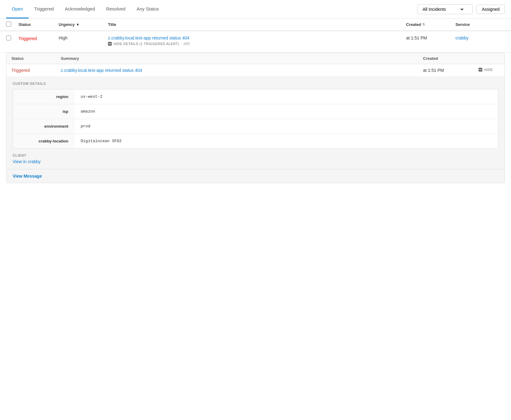 Image resolution: width=511 pixels, height=420 pixels. Describe the element at coordinates (445, 9) in the screenshot. I see `all-incidents-dropdown: All Incidents` at that location.